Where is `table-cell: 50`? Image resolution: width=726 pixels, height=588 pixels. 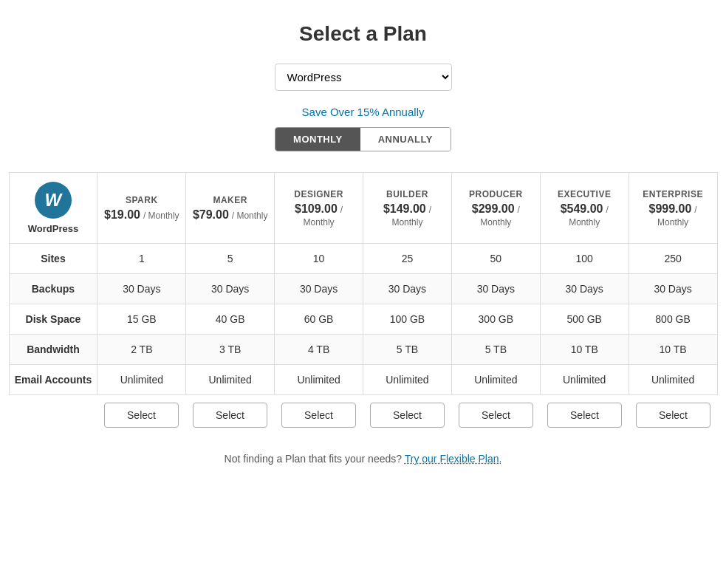
table-cell: 50 is located at coordinates (496, 259).